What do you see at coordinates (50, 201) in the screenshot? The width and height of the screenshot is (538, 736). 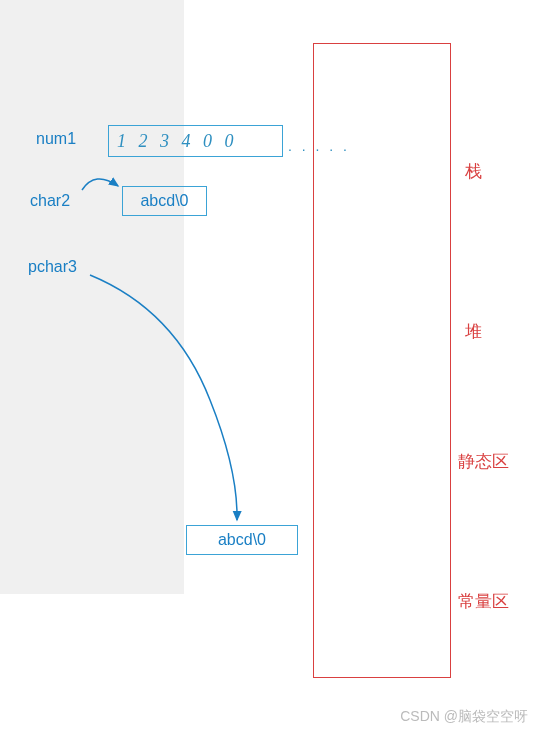 I see `char2-label: char2` at bounding box center [50, 201].